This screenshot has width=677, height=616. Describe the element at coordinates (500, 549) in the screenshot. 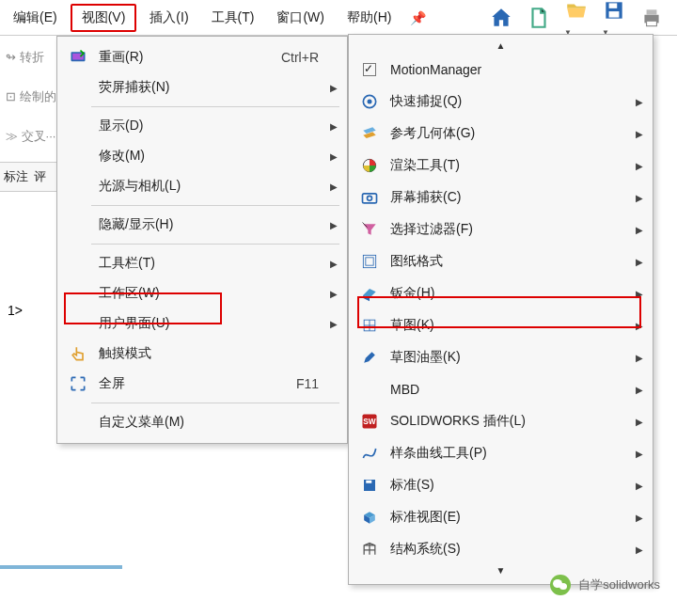

I see `sub-structure: 结构系统(S) ▶` at that location.